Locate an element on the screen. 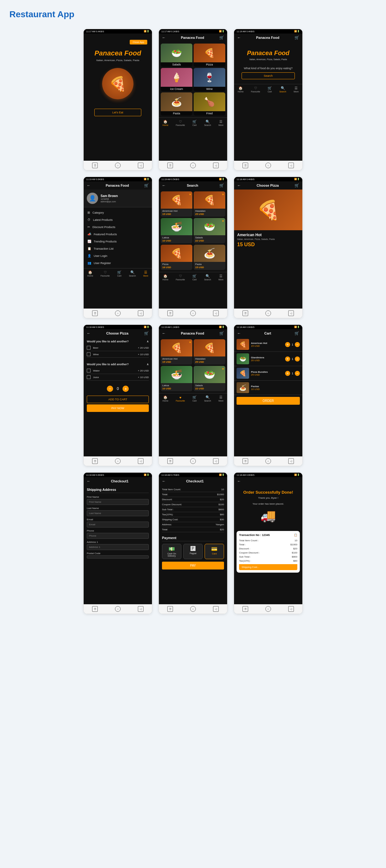 Image resolution: width=386 pixels, height=868 pixels. nav-search-4: 🔍Search is located at coordinates (132, 274).